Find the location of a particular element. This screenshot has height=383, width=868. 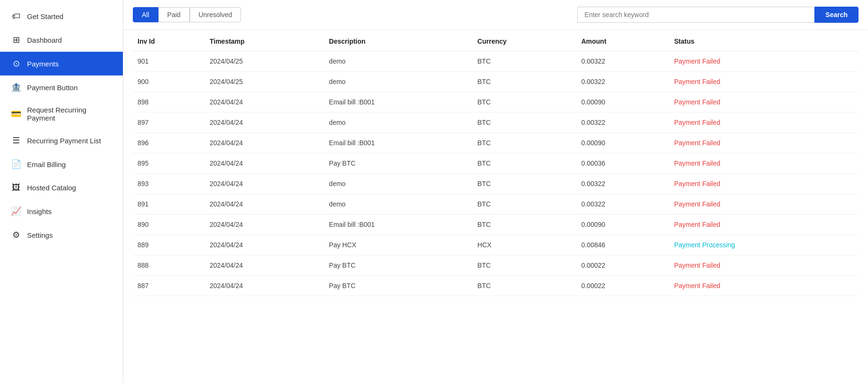

cell-amount: 0.00846 is located at coordinates (623, 245).